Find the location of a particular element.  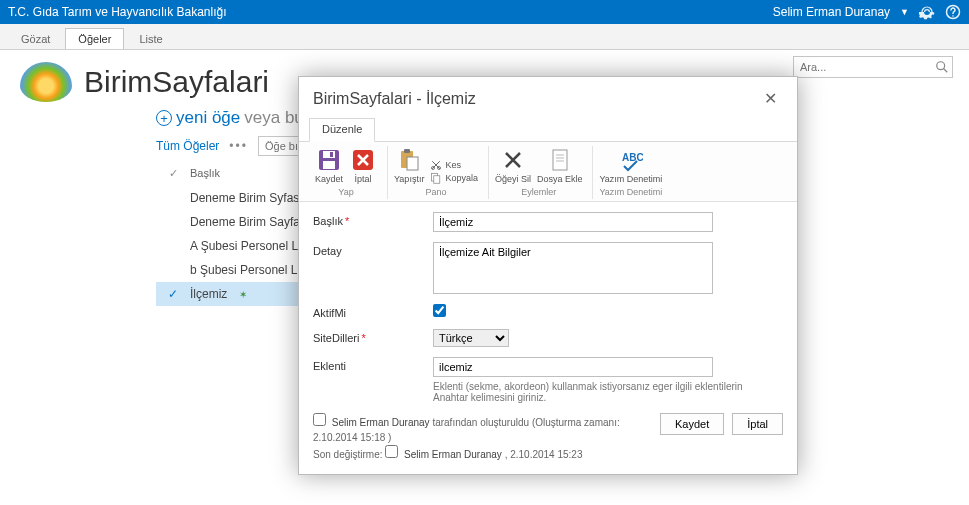

new-item-label: yeni öğe is located at coordinates (208, 118).